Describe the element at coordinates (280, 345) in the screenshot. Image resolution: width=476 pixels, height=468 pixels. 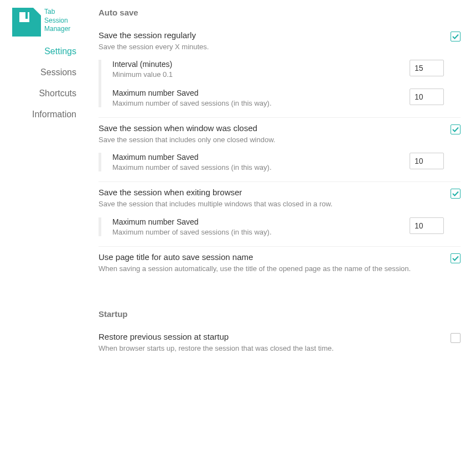
I see `setting-restore-startup: Restore previous session at startup When…` at that location.